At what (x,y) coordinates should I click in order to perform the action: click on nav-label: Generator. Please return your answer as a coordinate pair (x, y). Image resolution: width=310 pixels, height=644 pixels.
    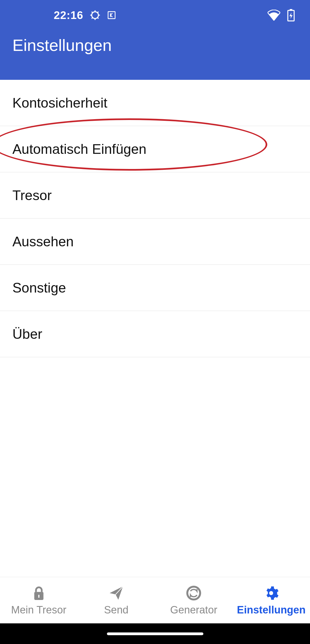
    Looking at the image, I should click on (194, 610).